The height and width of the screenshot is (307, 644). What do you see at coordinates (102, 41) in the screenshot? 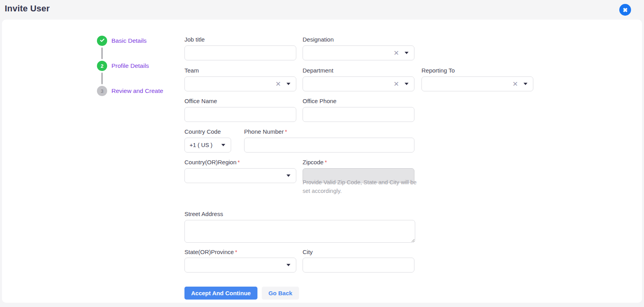
I see `step-1-indicator` at bounding box center [102, 41].